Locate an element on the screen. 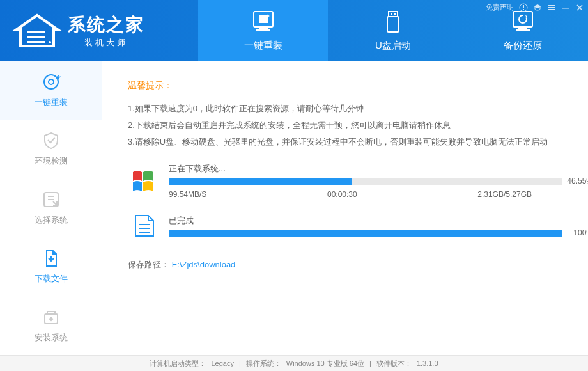 This screenshot has height=371, width=588. download-progress-bar: 46.55% is located at coordinates (366, 182).